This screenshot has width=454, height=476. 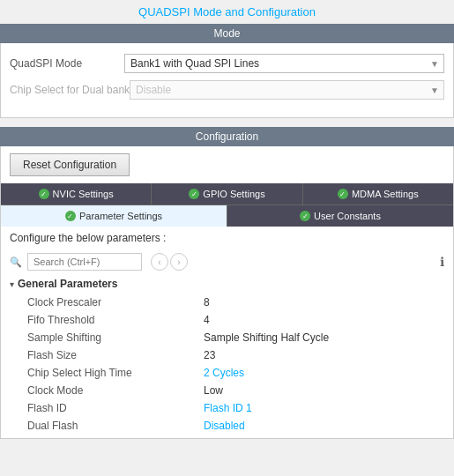 What do you see at coordinates (85, 262) in the screenshot?
I see `search-input` at bounding box center [85, 262].